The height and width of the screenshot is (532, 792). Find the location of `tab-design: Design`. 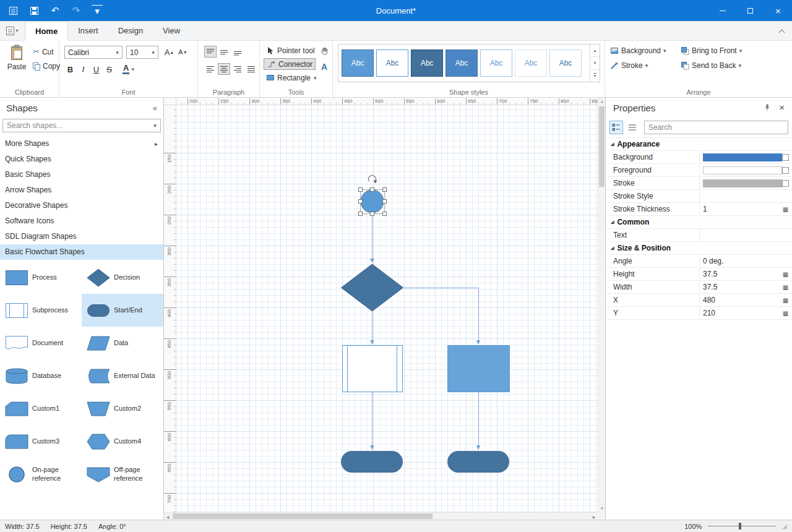

tab-design: Design is located at coordinates (131, 31).